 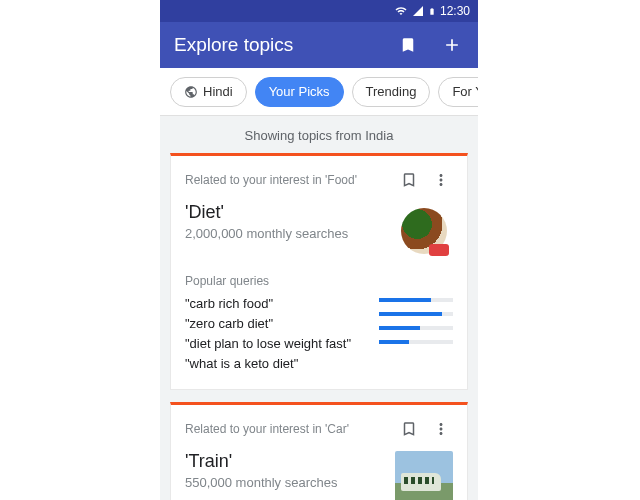 What do you see at coordinates (319, 11) in the screenshot?
I see `status-bar: 12:30` at bounding box center [319, 11].